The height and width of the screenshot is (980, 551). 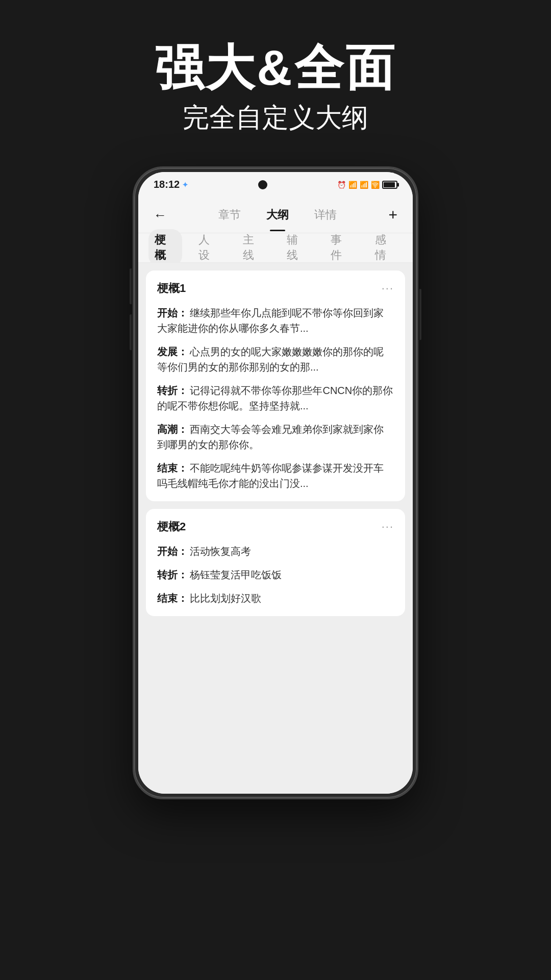 What do you see at coordinates (297, 248) in the screenshot?
I see `cat-tab-fuxian: 辅线` at bounding box center [297, 248].